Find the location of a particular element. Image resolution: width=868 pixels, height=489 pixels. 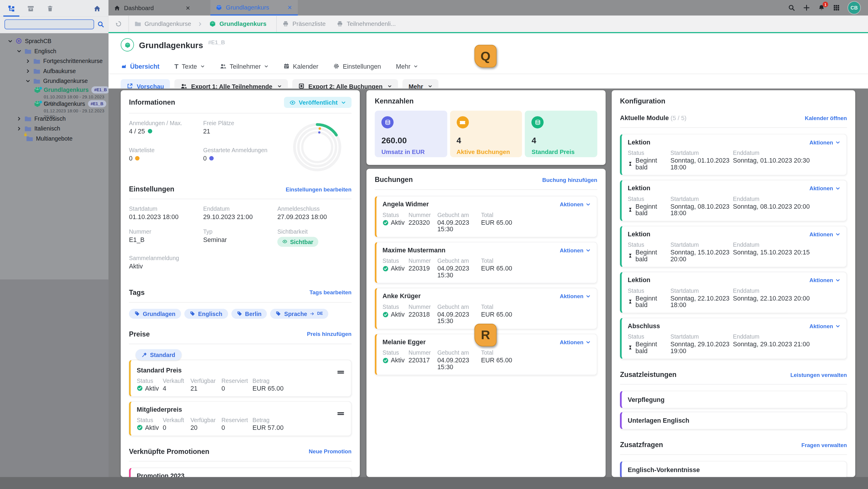

trash-icon is located at coordinates (50, 8).